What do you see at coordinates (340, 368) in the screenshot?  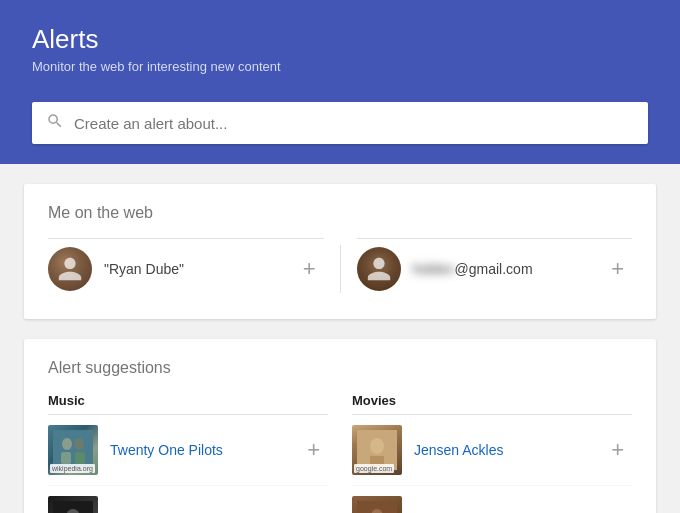 I see `alert-suggestions-title: Alert suggestions` at bounding box center [340, 368].